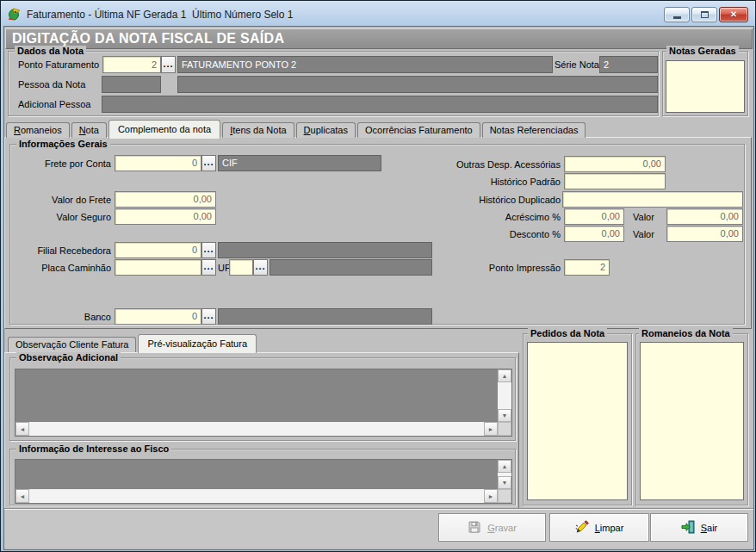 This screenshot has width=756, height=552. What do you see at coordinates (263, 403) in the screenshot?
I see `textarea-observacao-adicional: ▲ ▼ ◄ ►` at bounding box center [263, 403].